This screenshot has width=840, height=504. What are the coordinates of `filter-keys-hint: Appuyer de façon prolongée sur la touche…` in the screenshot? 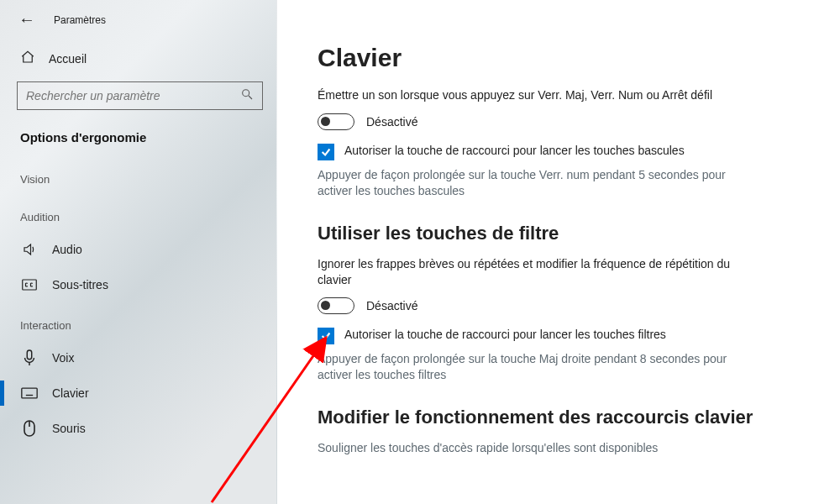 It's located at (536, 367).